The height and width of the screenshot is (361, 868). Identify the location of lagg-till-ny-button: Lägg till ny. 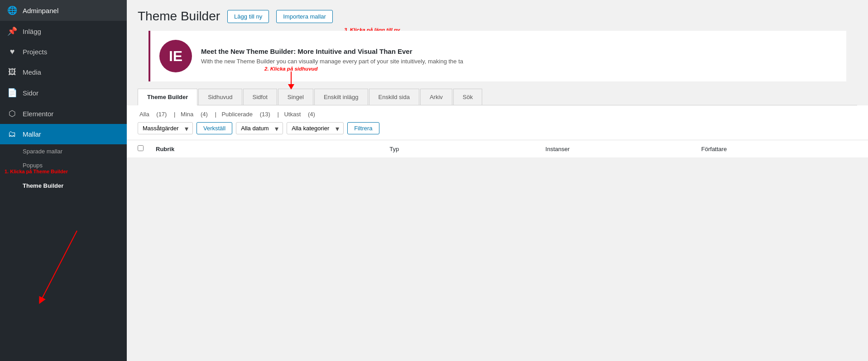
(248, 16).